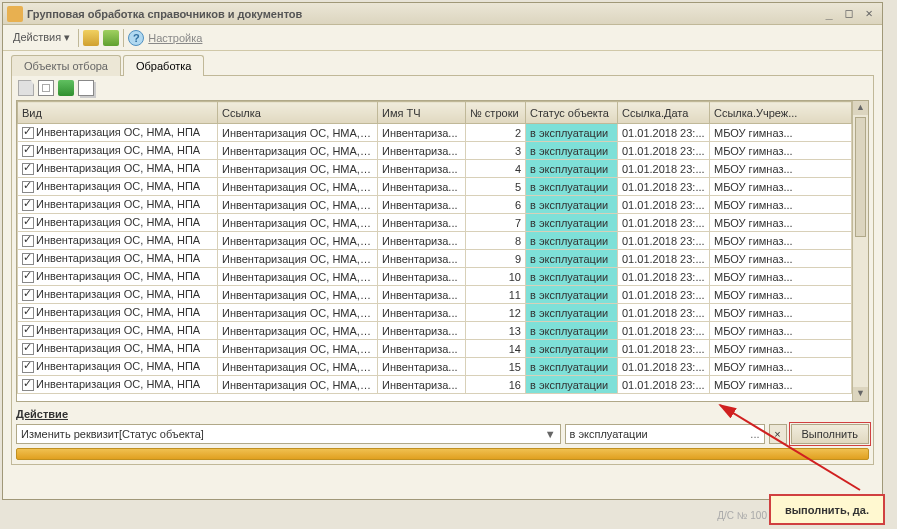 Image resolution: width=897 pixels, height=529 pixels. Describe the element at coordinates (778, 434) in the screenshot. I see `clear-value-button: ×` at that location.